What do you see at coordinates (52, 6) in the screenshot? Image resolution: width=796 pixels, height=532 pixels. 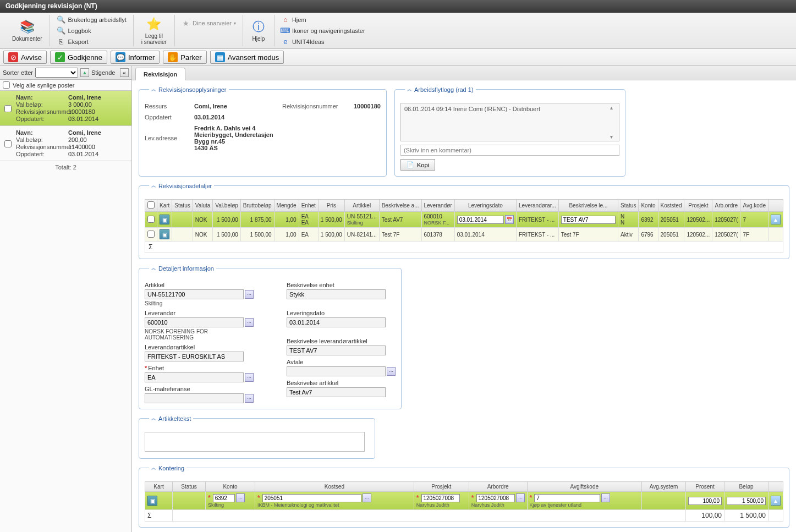 I see `window-title: Godkjenning rekvisisjon (NT)` at bounding box center [52, 6].